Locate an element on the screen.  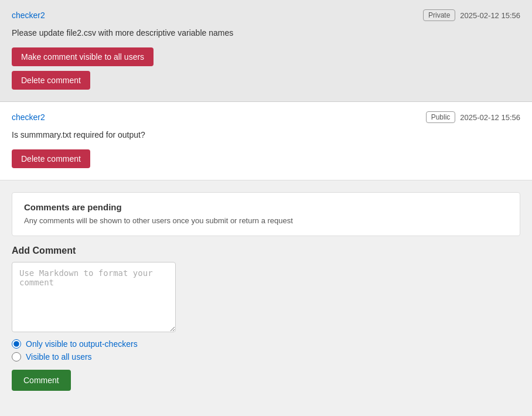
comment-meta-1: Private 2025-02-12 15:56 is located at coordinates (472, 15).